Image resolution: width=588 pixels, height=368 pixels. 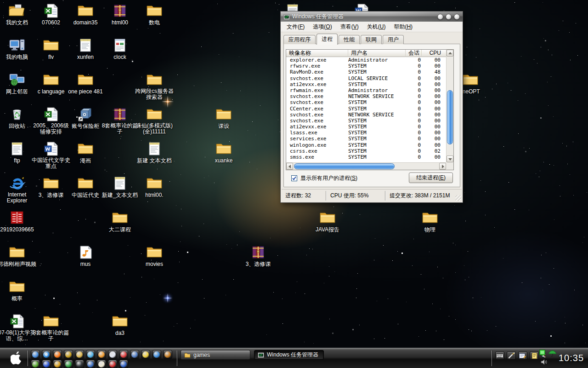 What do you see at coordinates (35, 354) in the screenshot?
I see `blue-swirl-icon` at bounding box center [35, 354].